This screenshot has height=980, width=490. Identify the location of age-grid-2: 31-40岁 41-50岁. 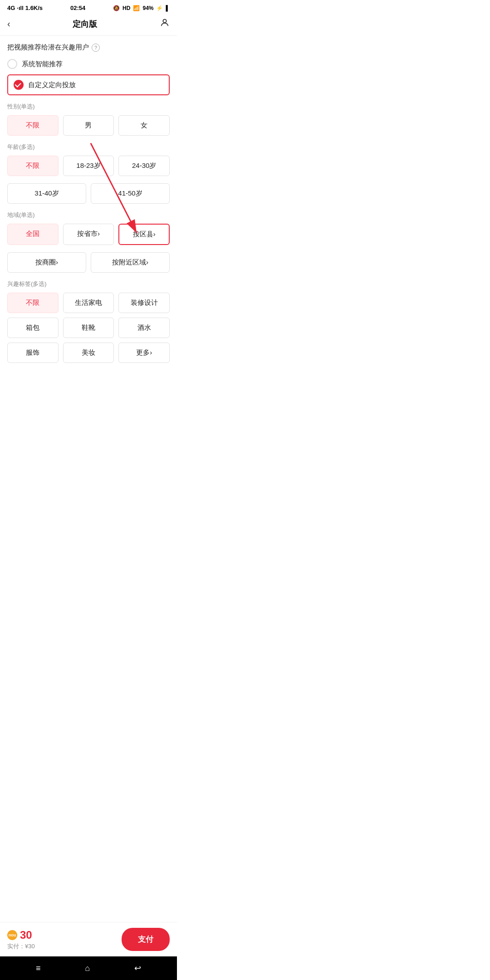
(88, 193).